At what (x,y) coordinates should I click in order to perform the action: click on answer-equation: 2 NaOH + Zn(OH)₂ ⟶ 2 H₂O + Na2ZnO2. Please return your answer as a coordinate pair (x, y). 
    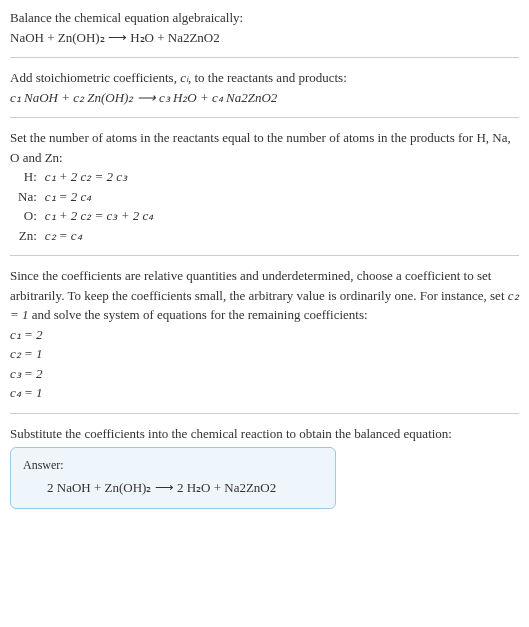
    Looking at the image, I should click on (173, 488).